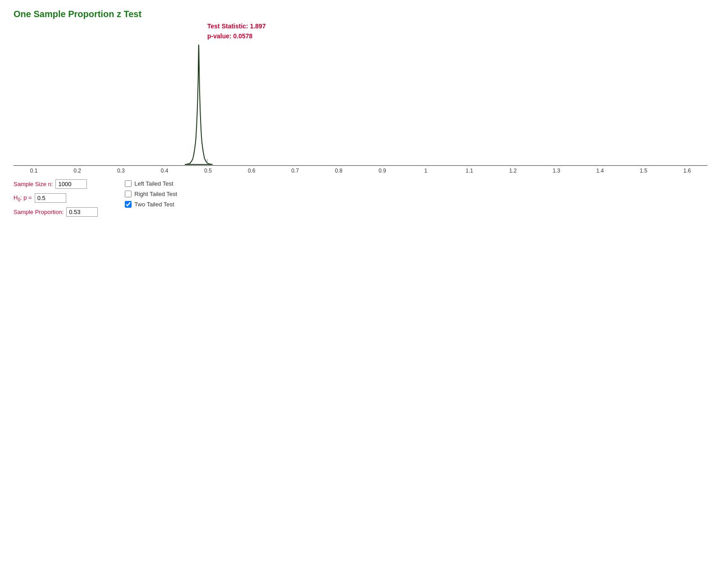 The width and height of the screenshot is (721, 588). What do you see at coordinates (237, 26) in the screenshot?
I see `test-statistic: Test Statistic: 1.897` at bounding box center [237, 26].